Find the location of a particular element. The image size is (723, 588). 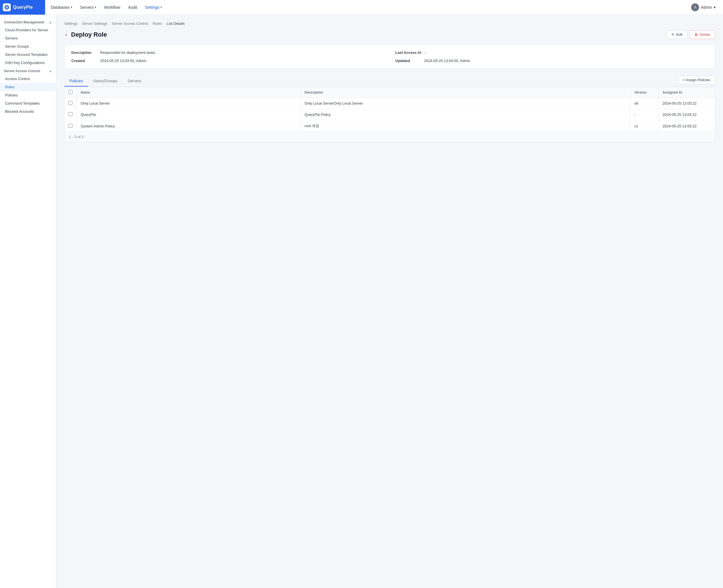

table-row: QueryPie QueryPie Policy - 2024-05-25 13… is located at coordinates (390, 114).